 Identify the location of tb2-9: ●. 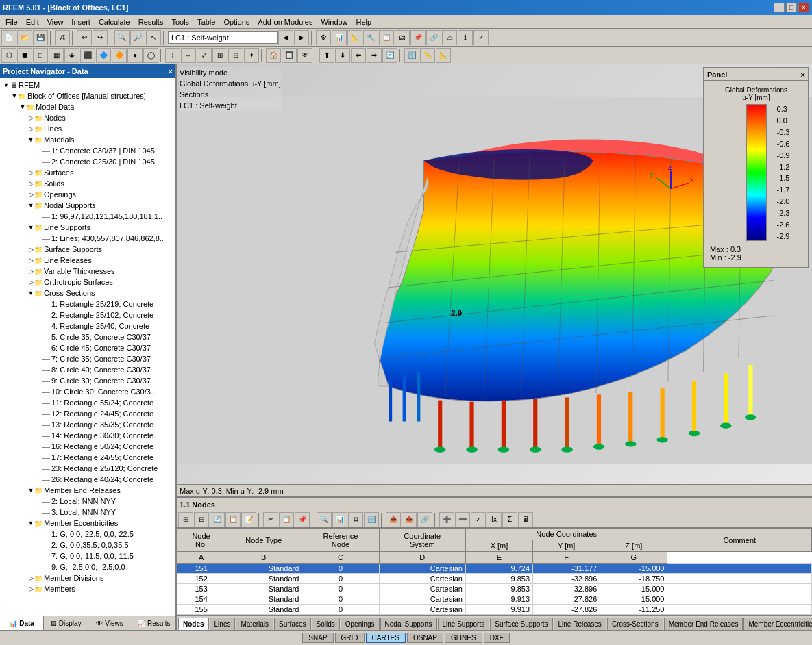
(135, 55).